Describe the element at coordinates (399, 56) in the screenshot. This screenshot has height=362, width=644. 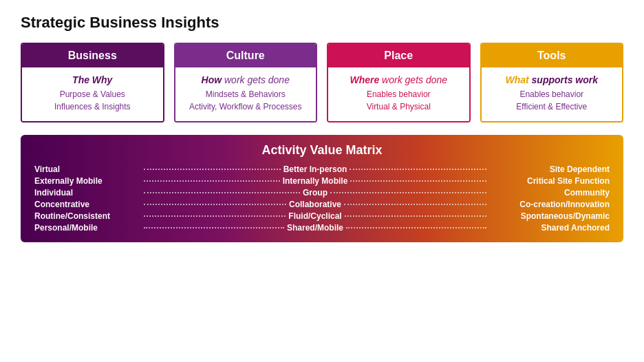
I see `card-place-header: Place` at that location.